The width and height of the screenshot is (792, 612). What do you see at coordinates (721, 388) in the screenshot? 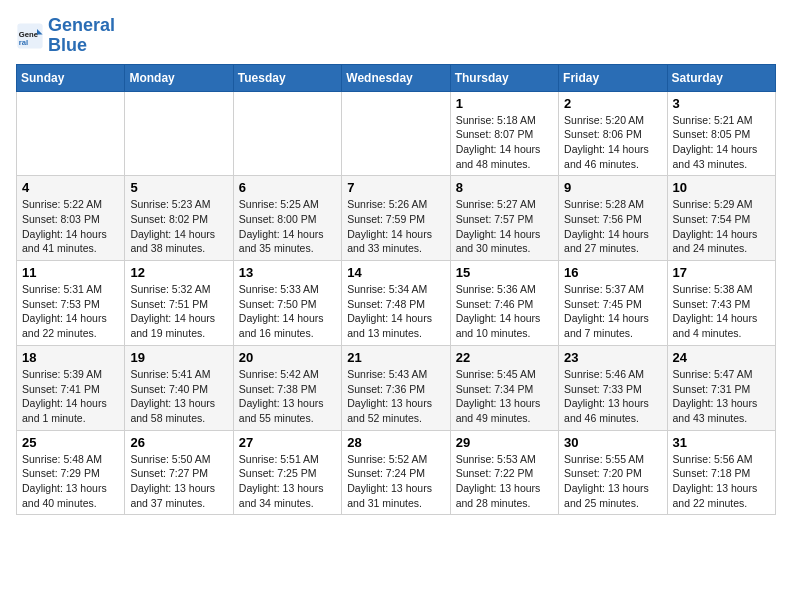
I see `calendar-cell: 24Sunrise: 5:47 AM Sunset: 7:31 PM Dayli…` at bounding box center [721, 388].